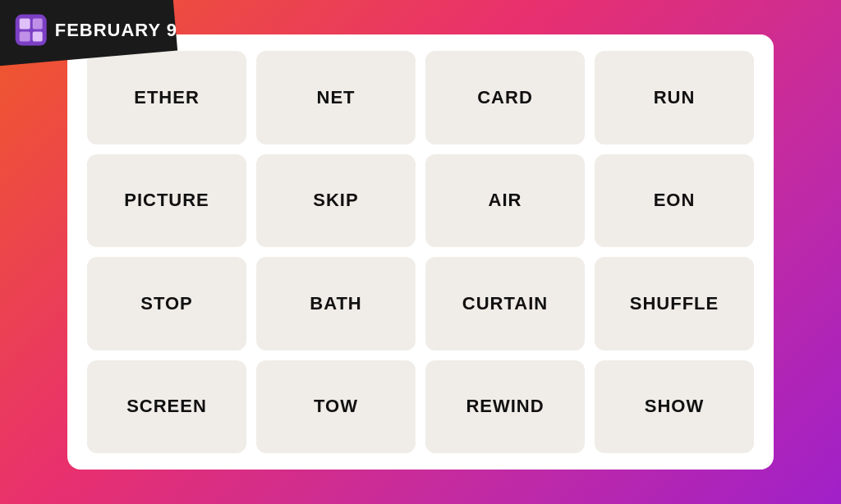 The image size is (841, 504). Describe the element at coordinates (336, 98) in the screenshot. I see `word-tile: NET` at that location.